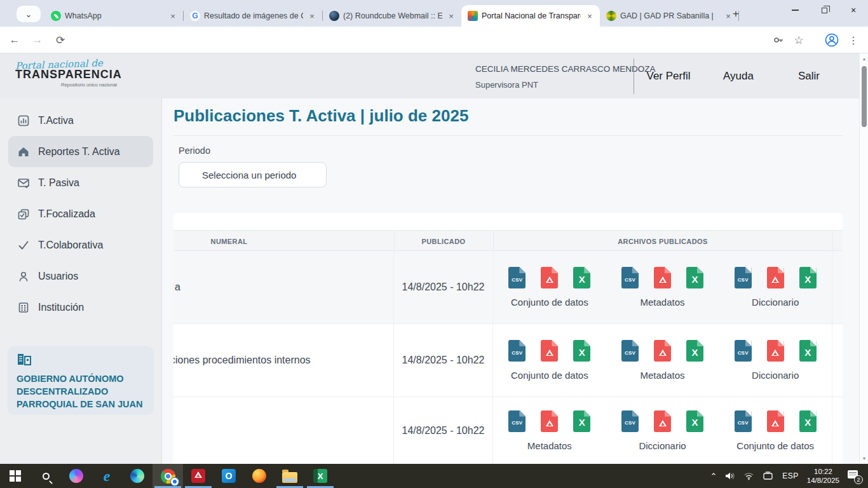 The image size is (868, 488). Describe the element at coordinates (198, 476) in the screenshot. I see `acrobat-button` at that location.